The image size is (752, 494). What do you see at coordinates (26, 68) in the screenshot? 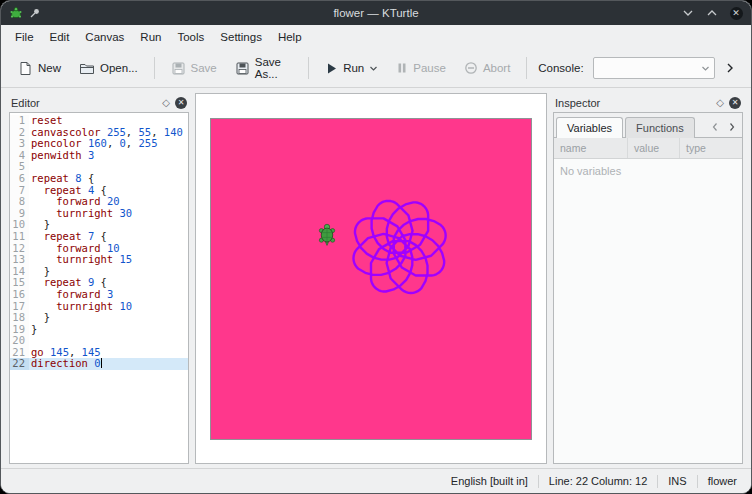
I see `new-file-icon` at bounding box center [26, 68].